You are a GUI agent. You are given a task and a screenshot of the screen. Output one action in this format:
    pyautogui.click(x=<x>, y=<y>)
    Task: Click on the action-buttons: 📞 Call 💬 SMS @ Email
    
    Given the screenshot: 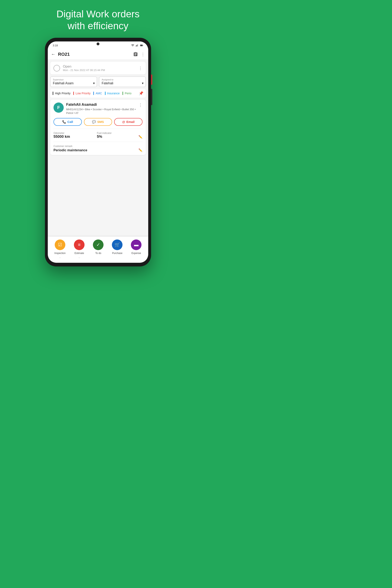 What is the action you would take?
    pyautogui.click(x=98, y=122)
    